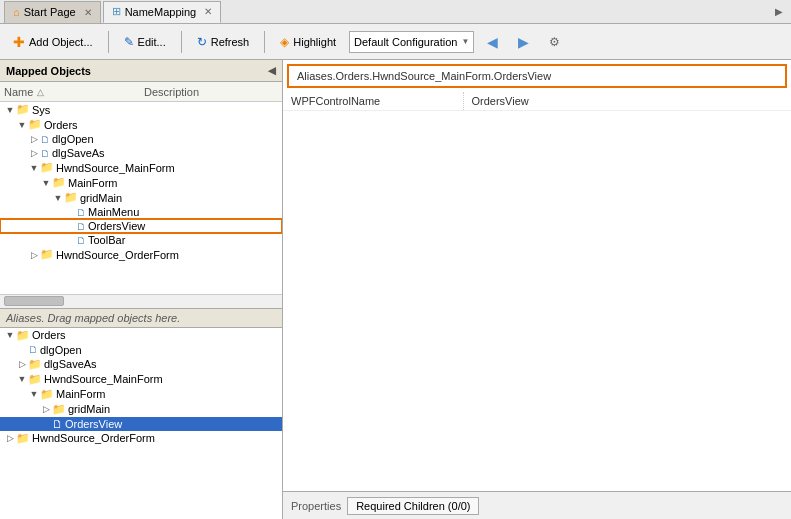  What do you see at coordinates (81, 212) in the screenshot?
I see `mainmenu-icon: 🗋` at bounding box center [81, 212].